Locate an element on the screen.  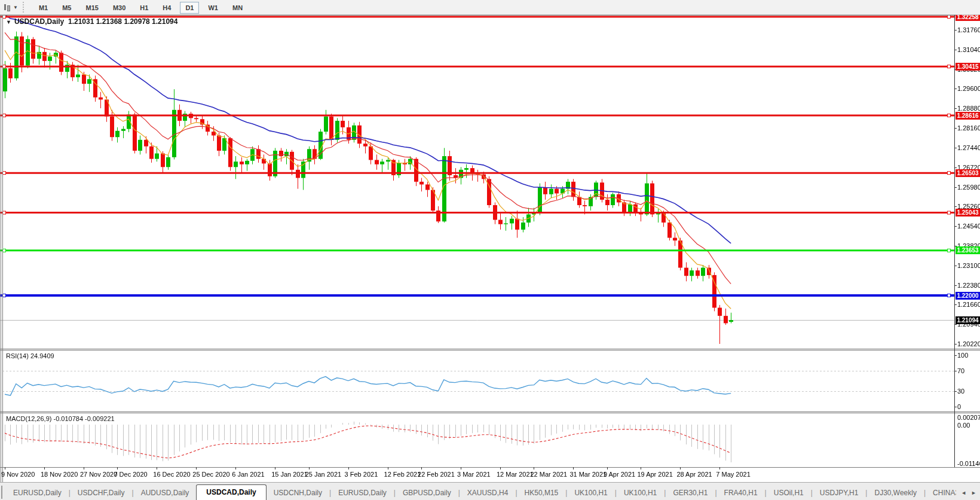
rsi-axis-tick: 70 is located at coordinates (961, 371).